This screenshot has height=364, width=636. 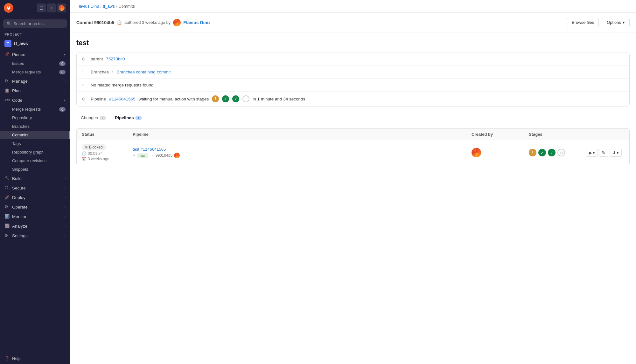 I want to click on status-dot-icon, so click(x=86, y=147).